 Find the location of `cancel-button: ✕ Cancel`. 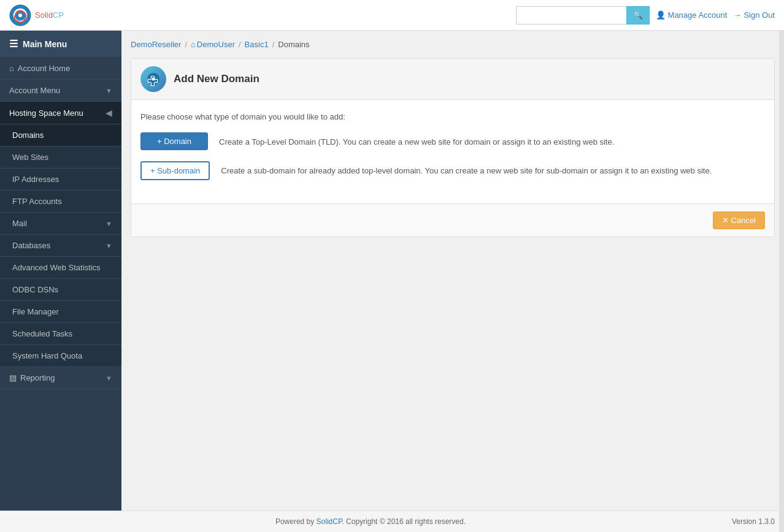

cancel-button: ✕ Cancel is located at coordinates (739, 221).